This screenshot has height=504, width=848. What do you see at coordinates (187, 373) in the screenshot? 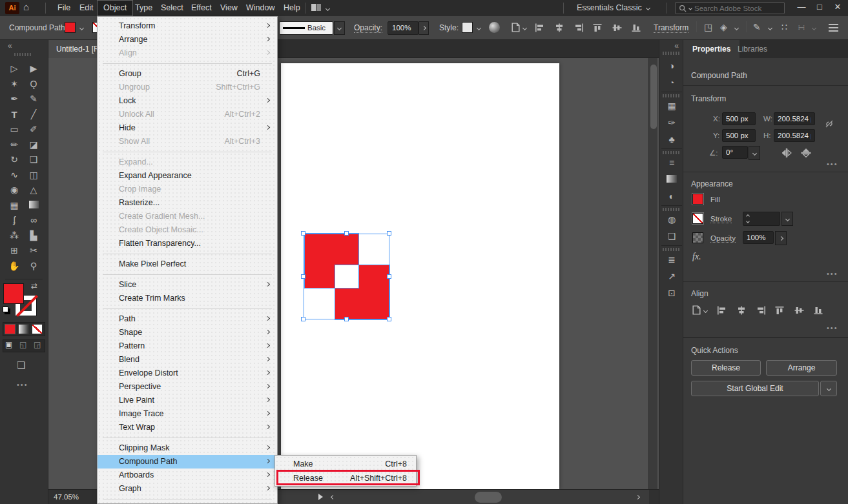
I see `menu-item-envelope-distort: Envelope Distort` at bounding box center [187, 373].